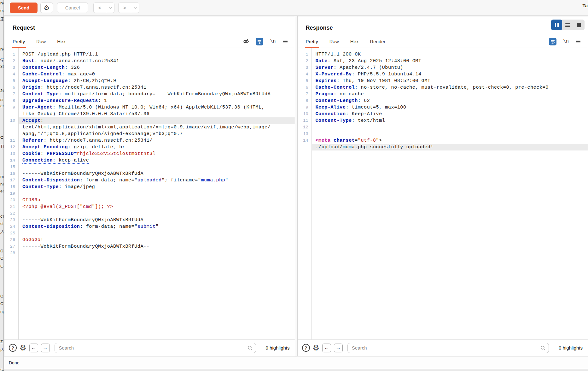  I want to click on tab-render: Render, so click(378, 42).